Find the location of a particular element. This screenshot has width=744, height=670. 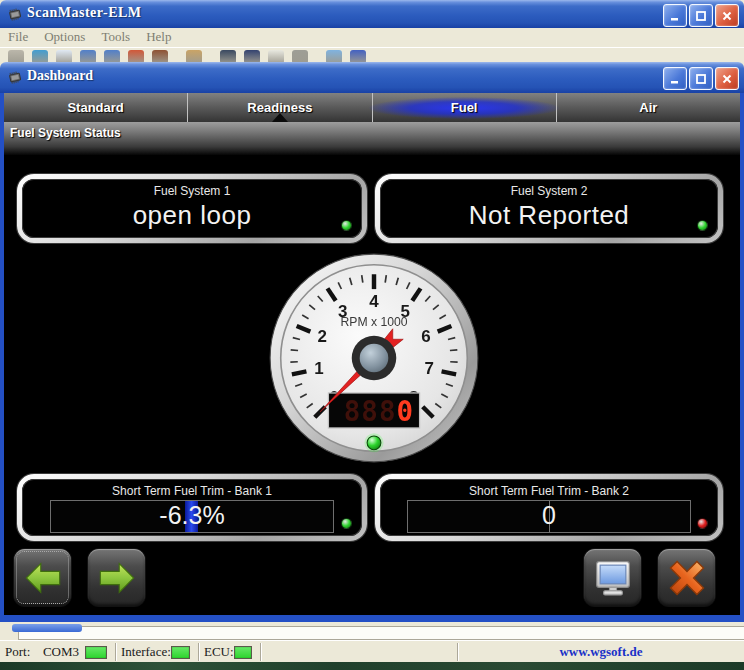

exit-button is located at coordinates (686, 578).